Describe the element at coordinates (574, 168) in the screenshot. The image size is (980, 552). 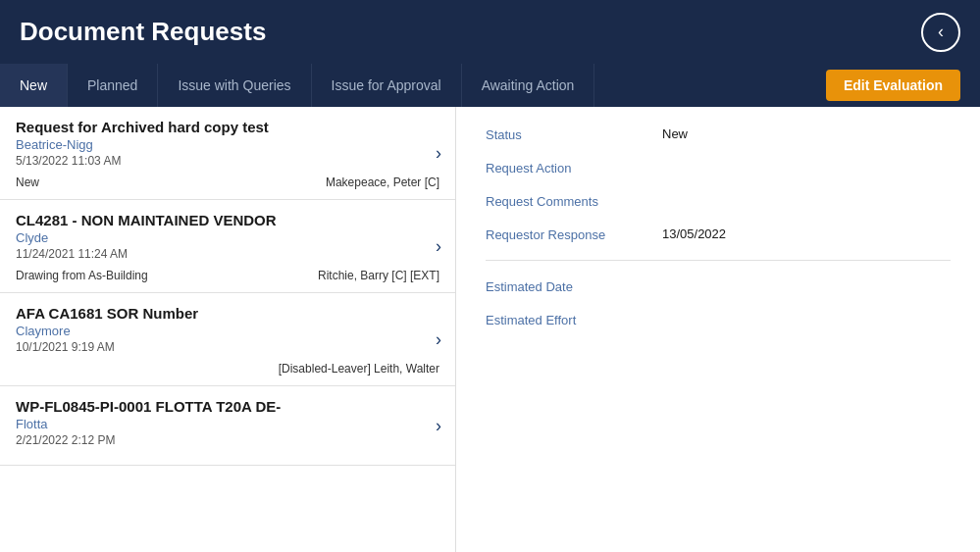
I see `detail-label-request-action: Request Action` at that location.